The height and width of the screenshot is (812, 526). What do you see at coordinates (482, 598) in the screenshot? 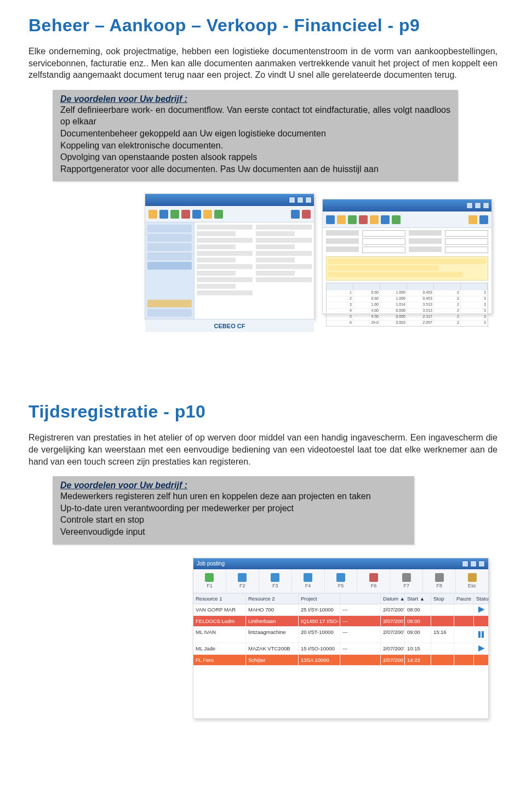
I see `col-status: Status` at bounding box center [482, 598].